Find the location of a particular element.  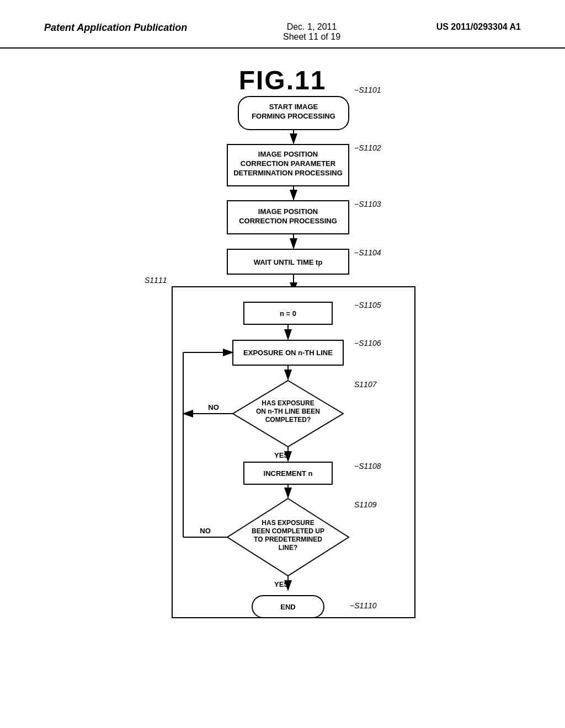

svg-text: LINE? is located at coordinates (288, 548).